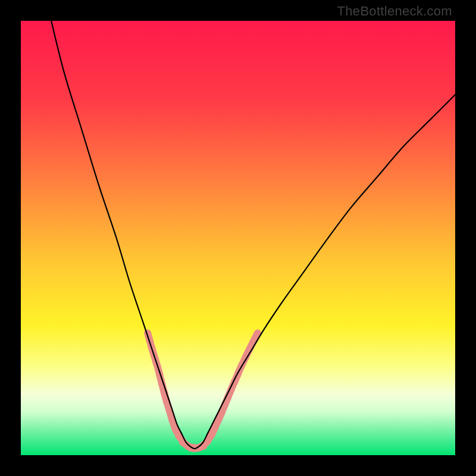  Describe the element at coordinates (395, 11) in the screenshot. I see `watermark-text: TheBottleneck.com` at that location.